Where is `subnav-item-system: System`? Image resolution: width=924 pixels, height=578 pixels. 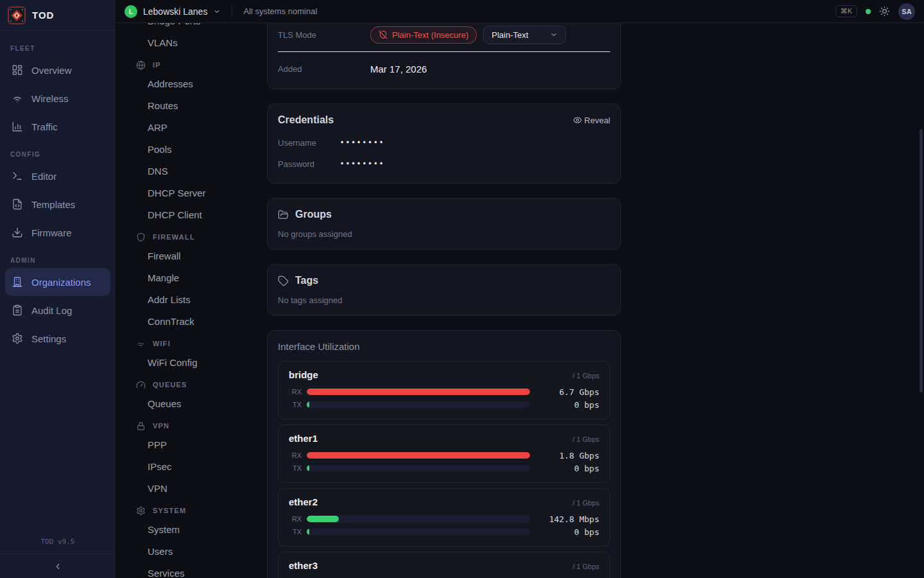
subnav-item-system: System is located at coordinates (201, 529).